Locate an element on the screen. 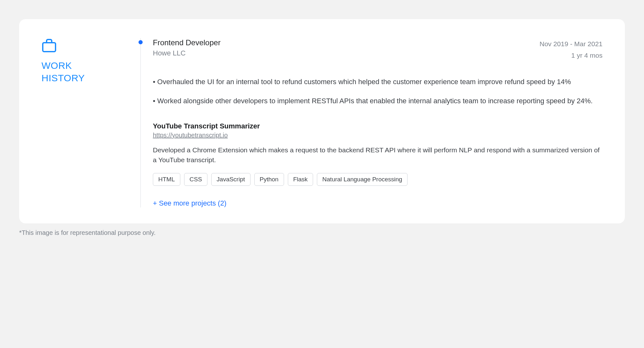  project-title: YouTube Transcript Summarizer is located at coordinates (378, 126).